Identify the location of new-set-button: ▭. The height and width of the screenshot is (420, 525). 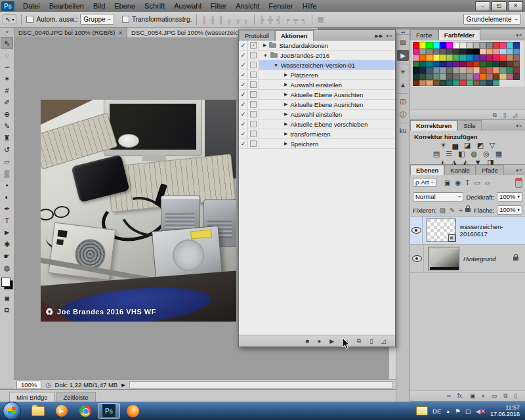
(345, 341).